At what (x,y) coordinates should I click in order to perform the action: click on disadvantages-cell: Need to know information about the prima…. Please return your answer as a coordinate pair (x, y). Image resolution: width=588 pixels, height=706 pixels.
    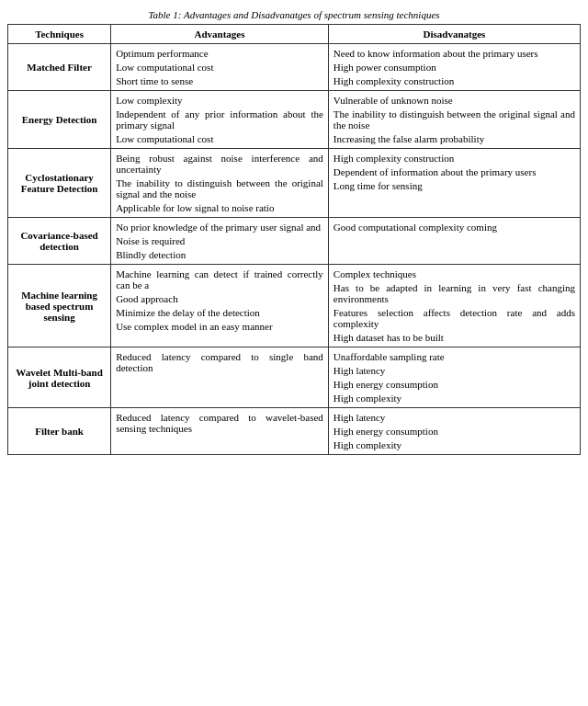
    Looking at the image, I should click on (454, 68).